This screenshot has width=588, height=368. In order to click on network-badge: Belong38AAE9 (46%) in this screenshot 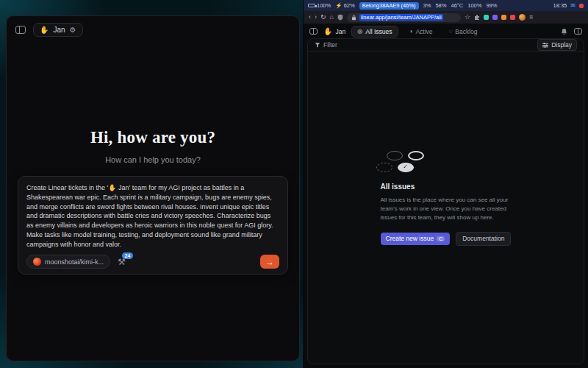, I will do `click(390, 6)`.